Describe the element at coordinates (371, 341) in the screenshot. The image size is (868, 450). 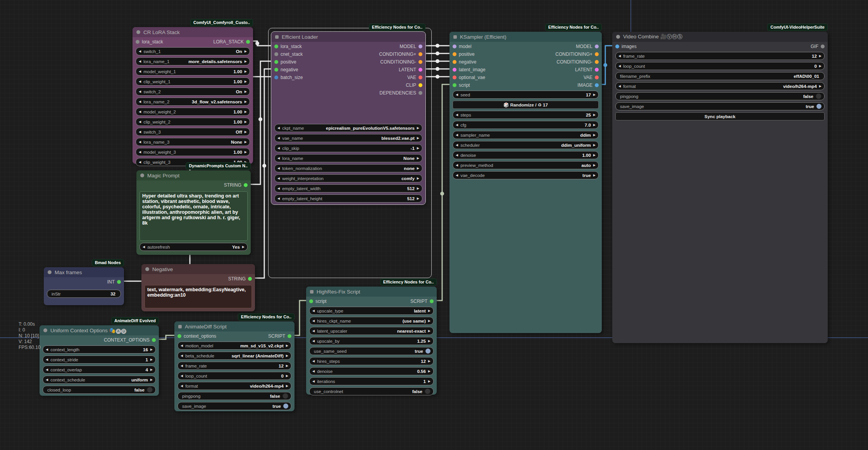
I see `node-highres-fix-script: HighRes-Fix ScriptscriptSCRIPT◀upscale_t…` at that location.